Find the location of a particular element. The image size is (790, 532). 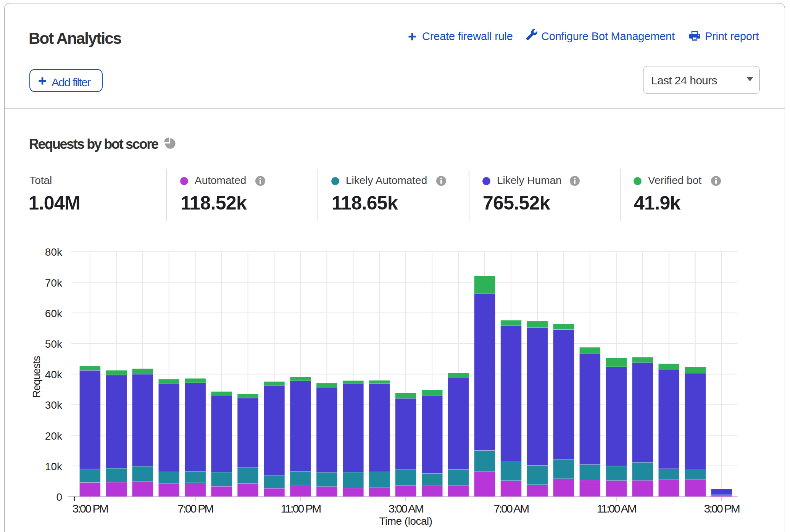

svg-text: 70k is located at coordinates (54, 283).